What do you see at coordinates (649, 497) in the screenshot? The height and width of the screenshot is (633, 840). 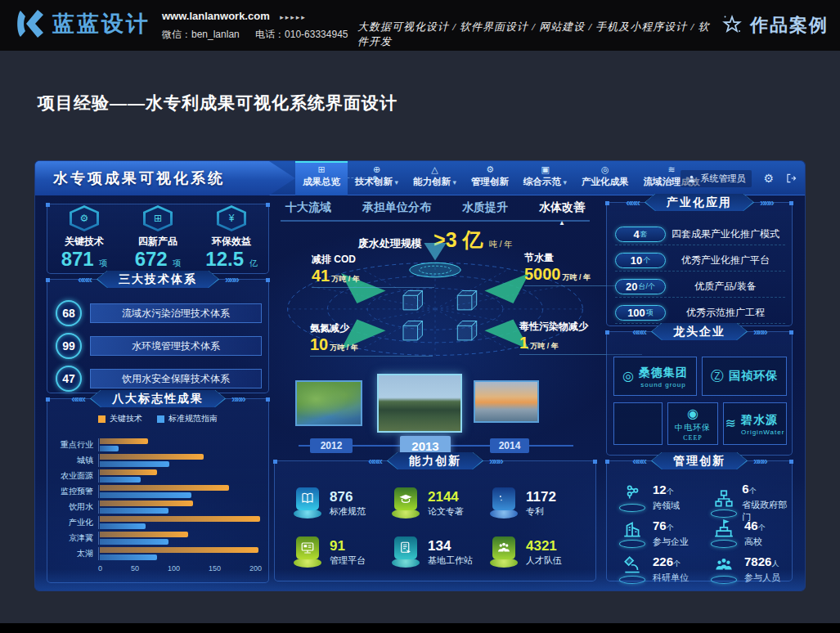 I see `mgmt-cross-domain: 12个跨领域` at bounding box center [649, 497].